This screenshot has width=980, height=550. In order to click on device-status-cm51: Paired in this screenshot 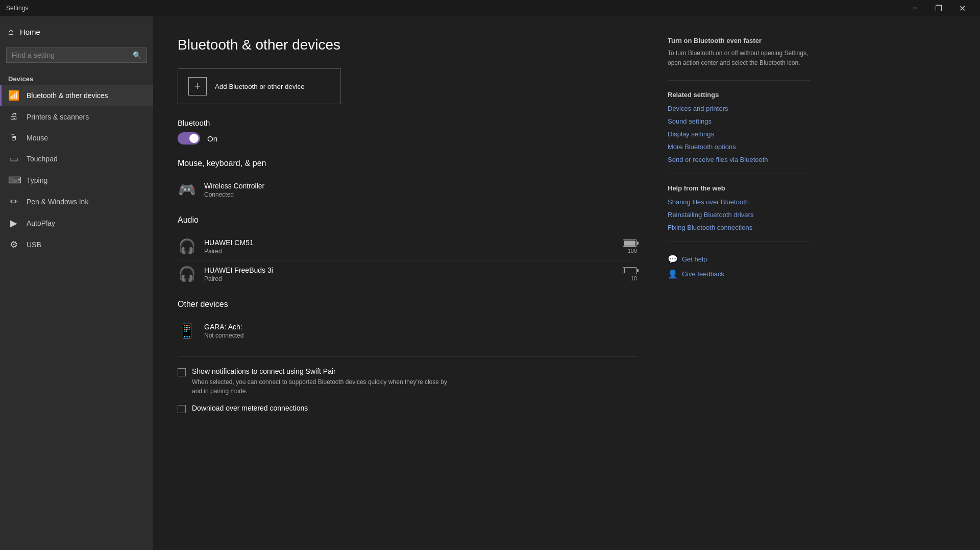, I will do `click(409, 251)`.